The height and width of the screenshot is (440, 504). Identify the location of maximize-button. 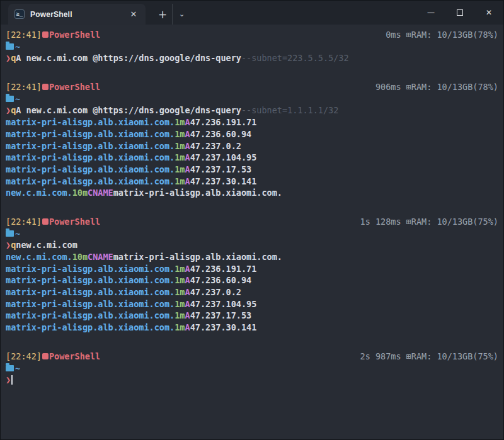
(460, 13).